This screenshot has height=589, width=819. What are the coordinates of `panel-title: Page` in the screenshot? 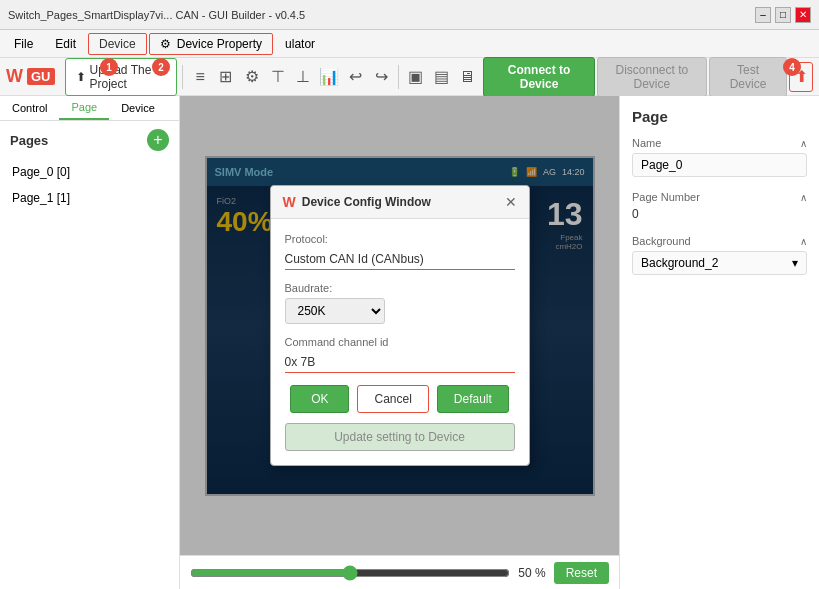 It's located at (720, 116).